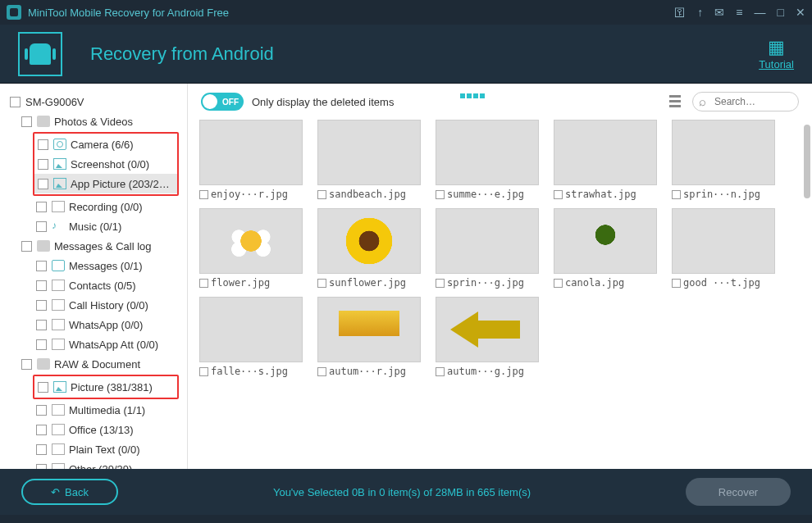 This screenshot has height=523, width=812. Describe the element at coordinates (351, 13) in the screenshot. I see `window-title: MiniTool Mobile Recovery for Android Fre…` at that location.